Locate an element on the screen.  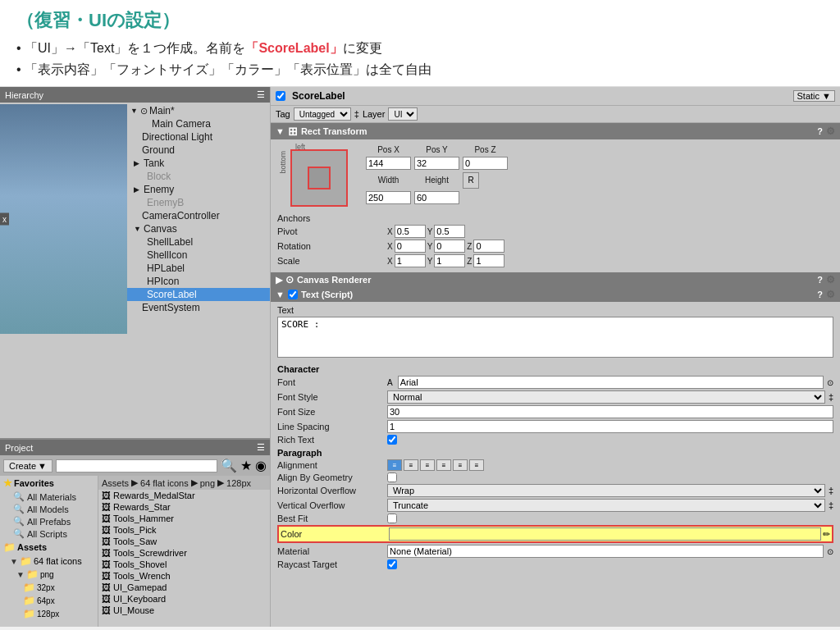
pos-z-input is located at coordinates (486, 163).